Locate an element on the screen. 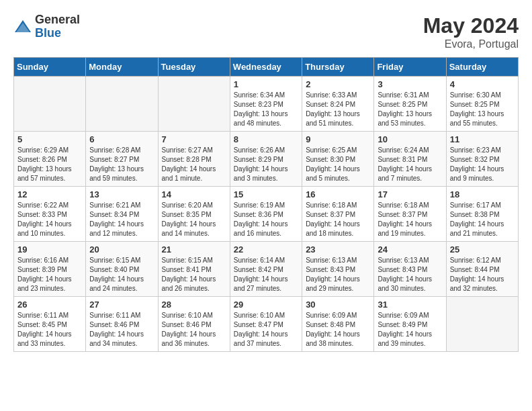  day-info: Sunrise: 6:30 AMSunset: 8:25 PMDaylight:… is located at coordinates (482, 109).